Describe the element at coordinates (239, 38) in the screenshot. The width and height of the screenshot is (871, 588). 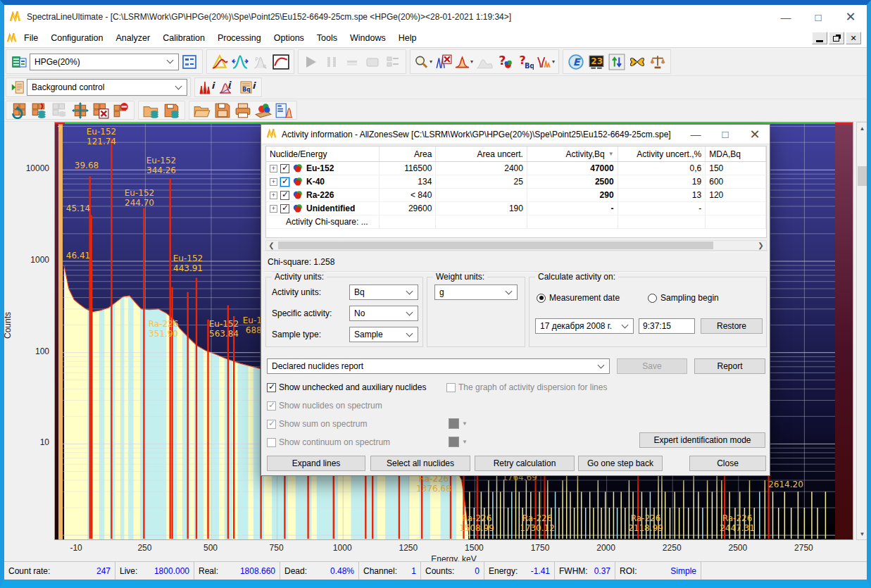
I see `menu-item-processing: Processing` at that location.